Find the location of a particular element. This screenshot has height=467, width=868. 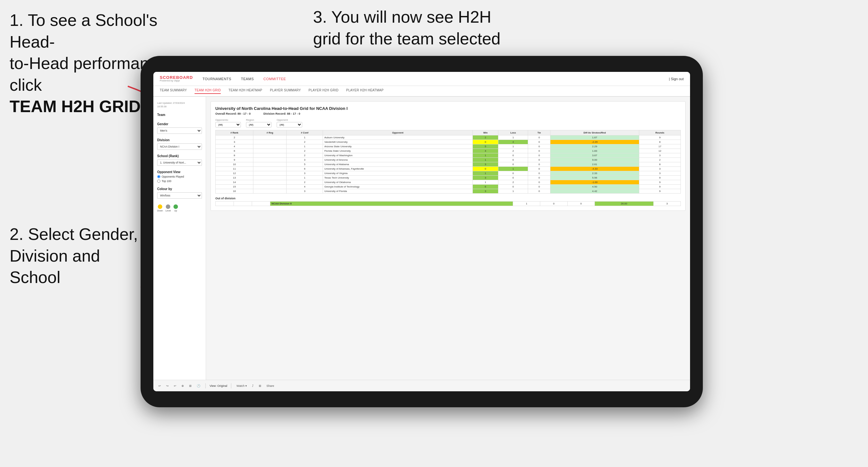

ann3-line1: 3. You will now see H2H is located at coordinates (402, 17).